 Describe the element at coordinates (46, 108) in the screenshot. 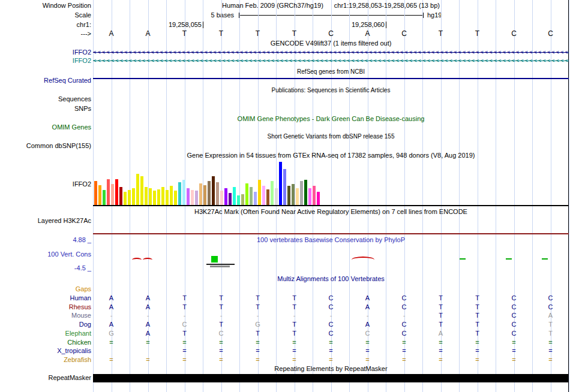

I see `snps-label: SNPs` at that location.